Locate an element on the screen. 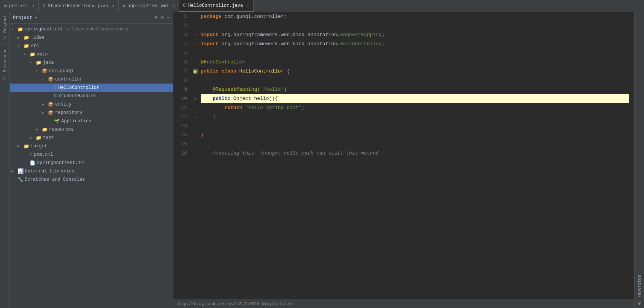  import-fold-icon: ⊟ is located at coordinates (195, 35).